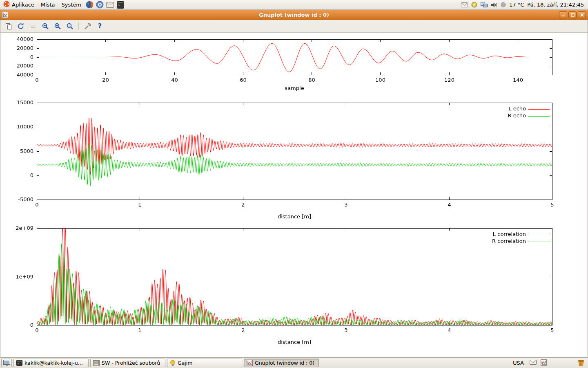  Describe the element at coordinates (503, 5) in the screenshot. I see `weather-icon` at that location.